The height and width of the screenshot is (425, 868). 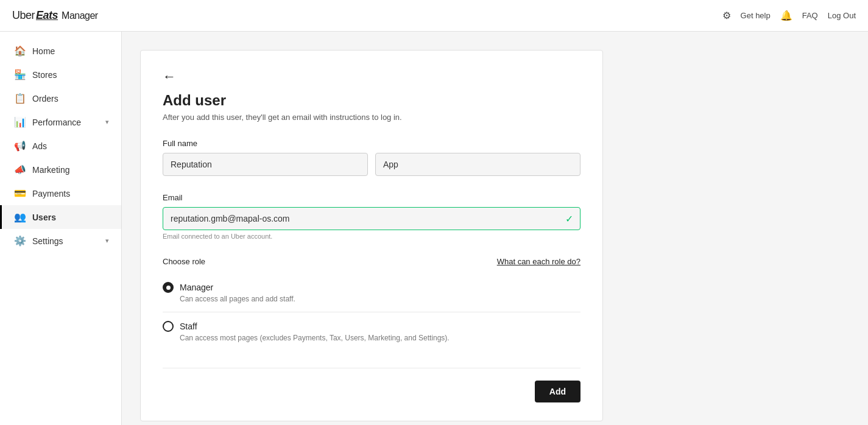 What do you see at coordinates (372, 236) in the screenshot?
I see `email-hint: Email connected to an Uber account.` at bounding box center [372, 236].